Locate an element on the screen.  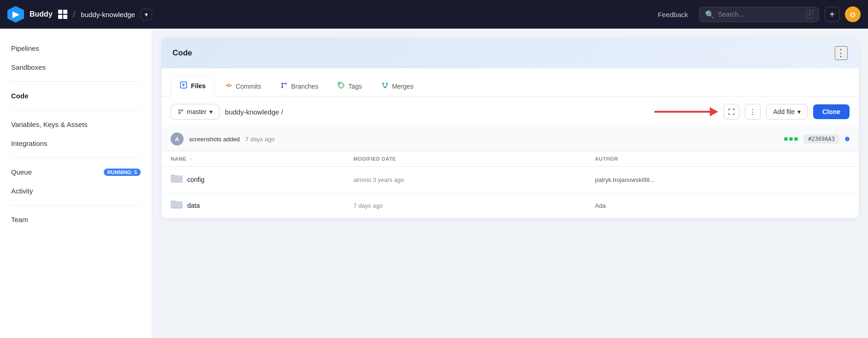
commits-tab-icon is located at coordinates (229, 86).